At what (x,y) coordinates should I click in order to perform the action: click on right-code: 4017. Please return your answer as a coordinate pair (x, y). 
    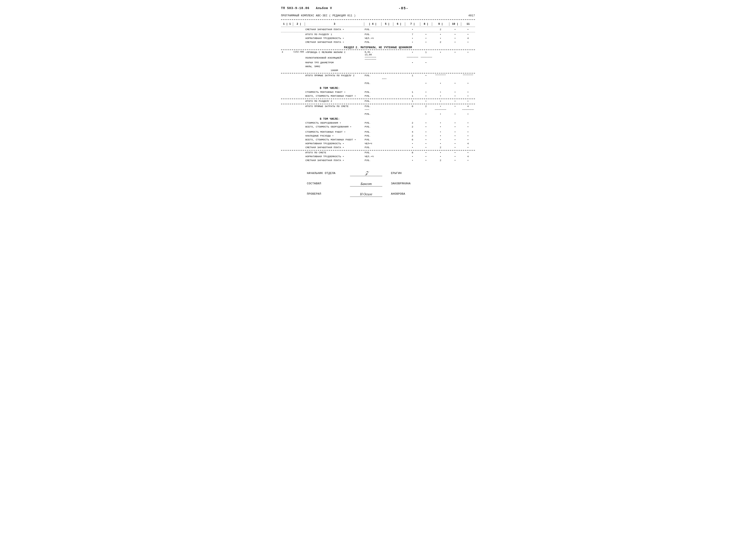
    Looking at the image, I should click on (472, 16).